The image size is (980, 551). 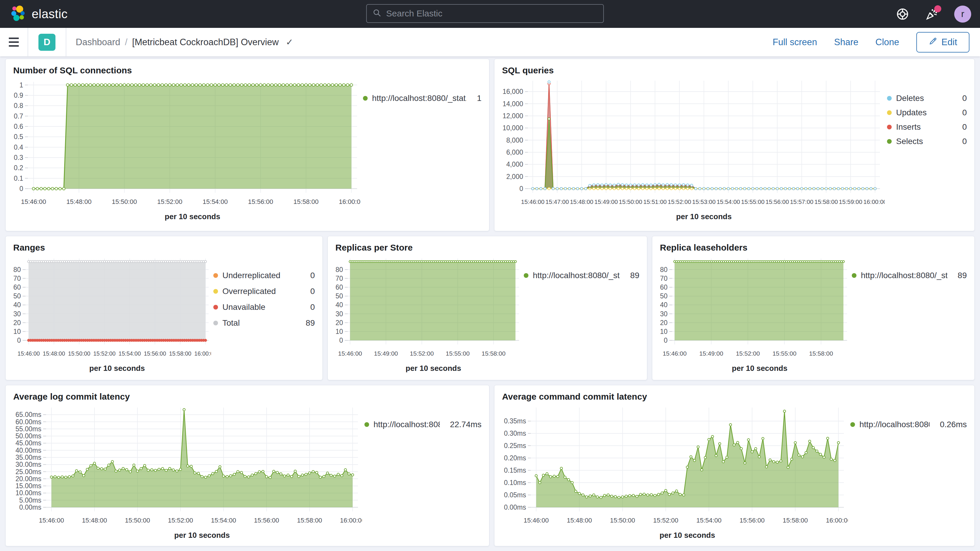 I want to click on legend-item: http://localhost:8080...0.26ms, so click(x=908, y=425).